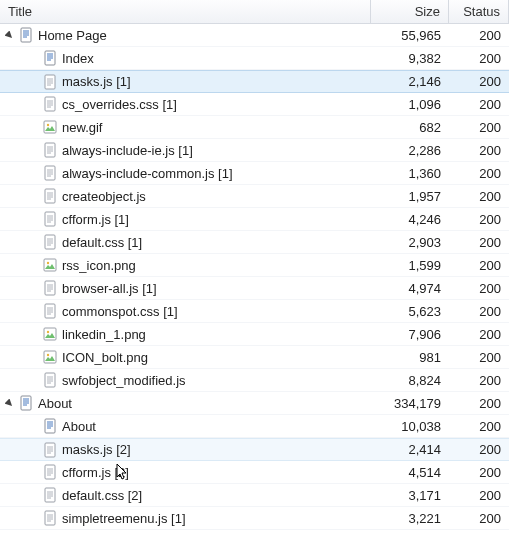 The width and height of the screenshot is (509, 551). Describe the element at coordinates (410, 82) in the screenshot. I see `row-size: 2,146` at that location.